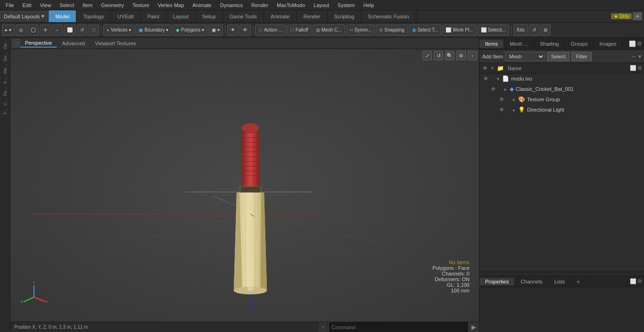 This screenshot has width=644, height=332. What do you see at coordinates (329, 30) in the screenshot?
I see `mesh-button: ▦ Mesh C...` at bounding box center [329, 30].